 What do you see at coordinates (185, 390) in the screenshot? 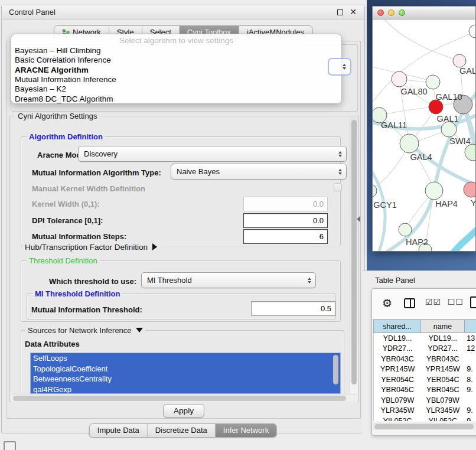
I see `list-item: gal4RGexp` at bounding box center [185, 390].